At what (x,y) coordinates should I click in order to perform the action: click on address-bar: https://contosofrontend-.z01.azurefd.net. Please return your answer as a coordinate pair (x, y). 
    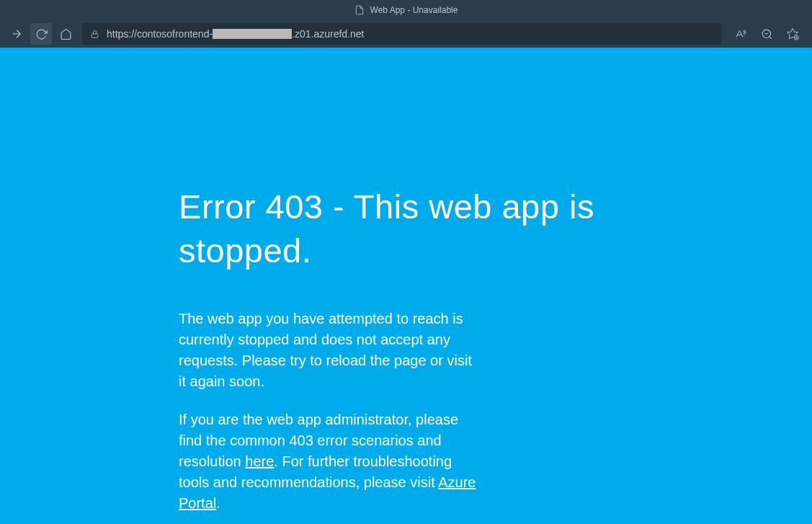
    Looking at the image, I should click on (402, 34).